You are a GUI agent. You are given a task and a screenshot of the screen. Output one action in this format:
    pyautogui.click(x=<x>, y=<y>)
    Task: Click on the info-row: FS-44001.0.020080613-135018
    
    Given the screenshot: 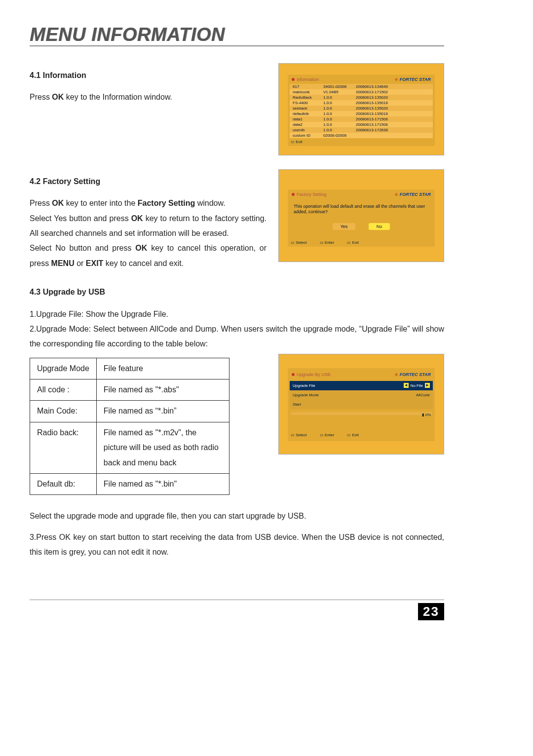 What is the action you would take?
    pyautogui.click(x=361, y=103)
    